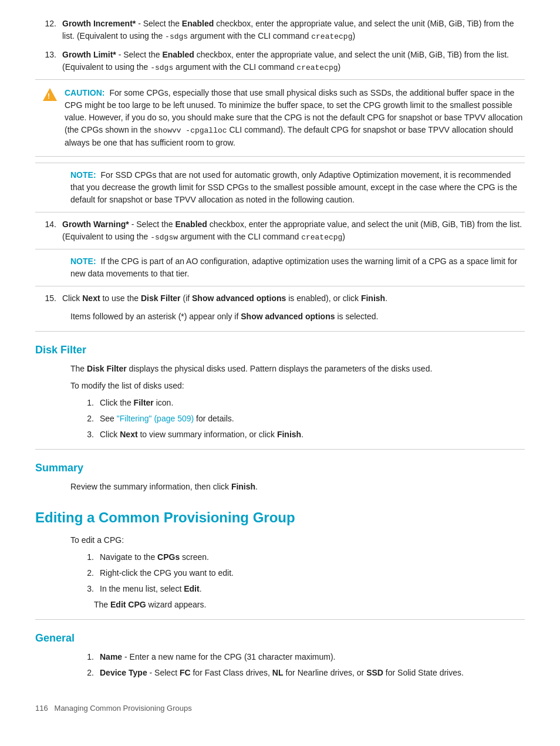  Describe the element at coordinates (280, 298) in the screenshot. I see `list-item-15: 15. Click Next to use the Disk Filter (i…` at that location.